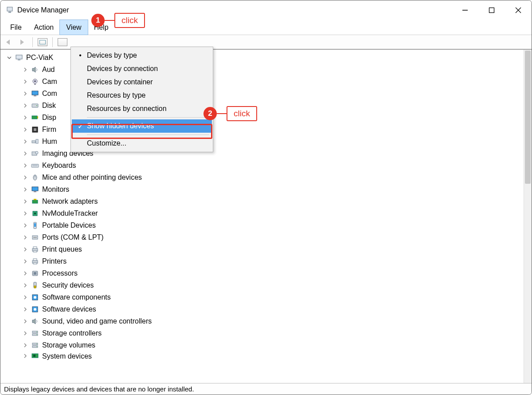 This screenshot has width=532, height=395. What do you see at coordinates (142, 126) in the screenshot?
I see `menu-item-show-hidden-devices: ✓Show hidden devices` at bounding box center [142, 126].